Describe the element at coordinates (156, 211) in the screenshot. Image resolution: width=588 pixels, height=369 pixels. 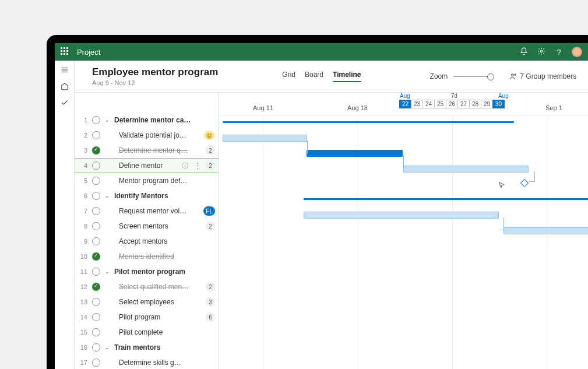
I see `task-name: Request mentor vol…` at that location.